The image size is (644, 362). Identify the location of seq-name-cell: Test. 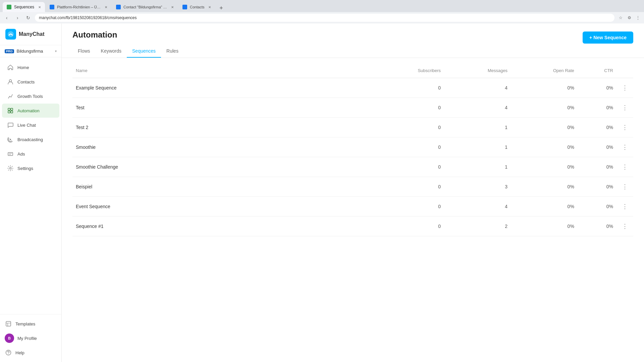
(225, 108).